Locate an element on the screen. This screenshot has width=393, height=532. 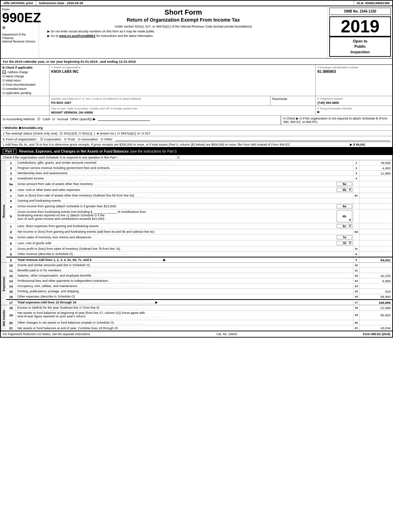
form-org-corp-cb: ☑ Corporation is located at coordinates (51, 139).